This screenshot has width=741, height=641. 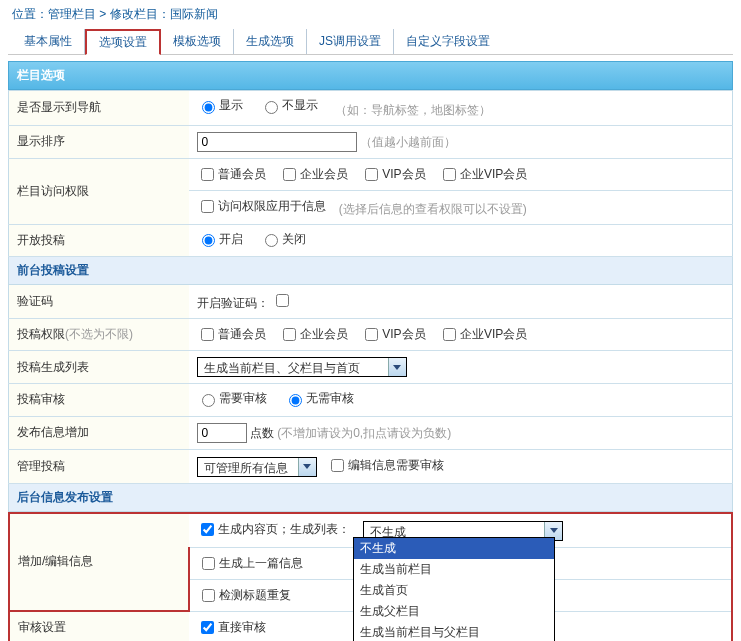 I want to click on dropdown-opt-3: 生成父栏目, so click(x=454, y=612).